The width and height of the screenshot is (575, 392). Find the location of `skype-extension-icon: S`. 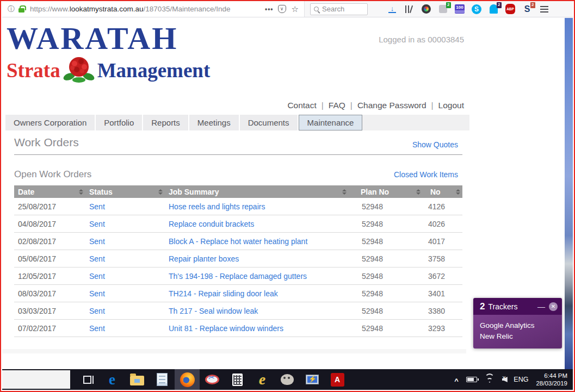

skype-extension-icon: S is located at coordinates (477, 9).